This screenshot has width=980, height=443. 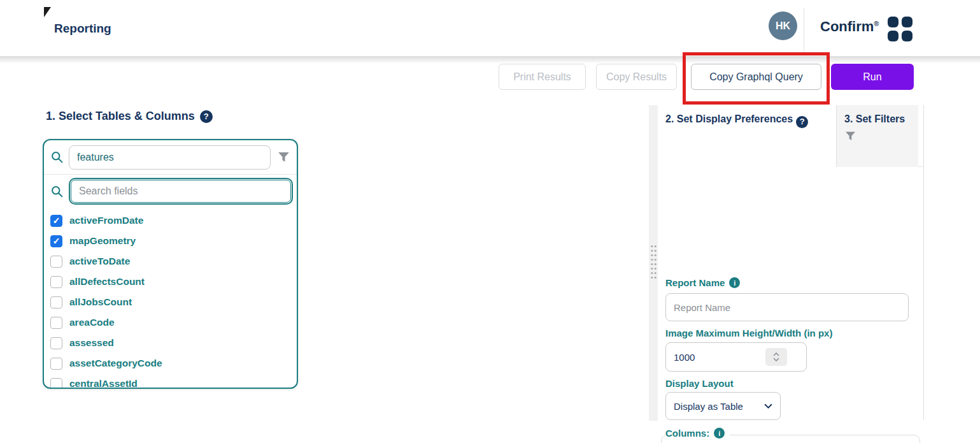 What do you see at coordinates (776, 357) in the screenshot?
I see `number-stepper` at bounding box center [776, 357].